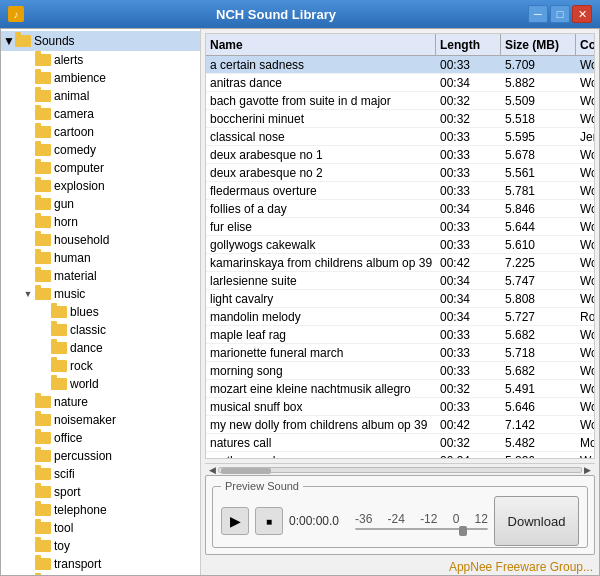 This screenshot has height=576, width=600. I want to click on th-length: Length, so click(468, 44).